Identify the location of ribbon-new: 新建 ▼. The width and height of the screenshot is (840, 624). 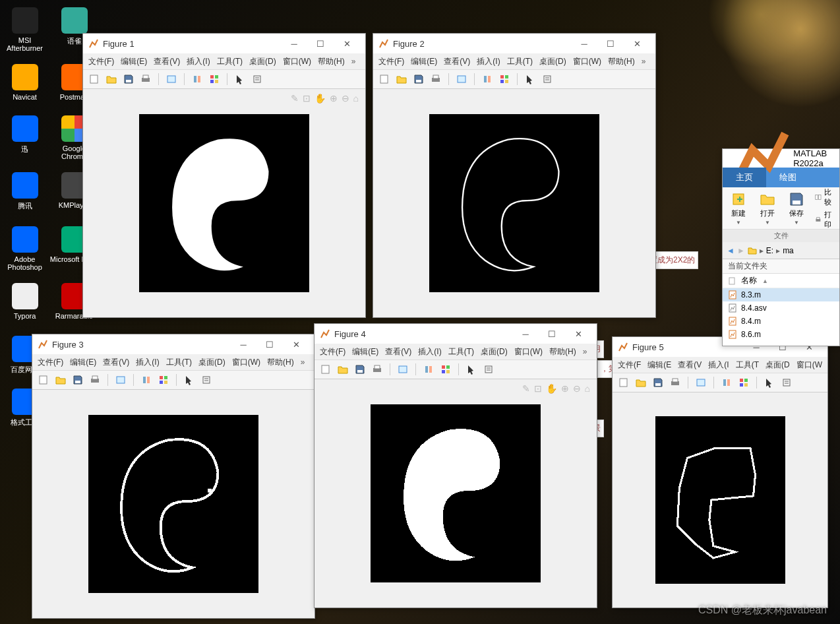
(738, 208).